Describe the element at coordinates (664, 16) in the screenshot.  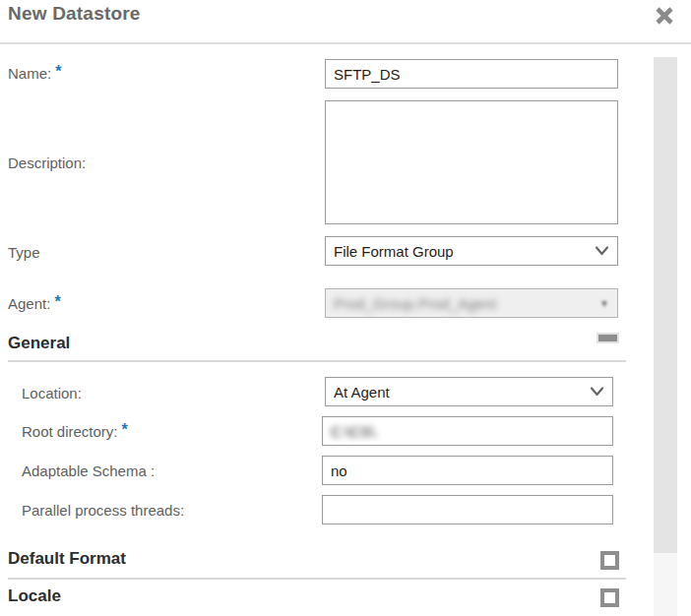
I see `close-icon` at that location.